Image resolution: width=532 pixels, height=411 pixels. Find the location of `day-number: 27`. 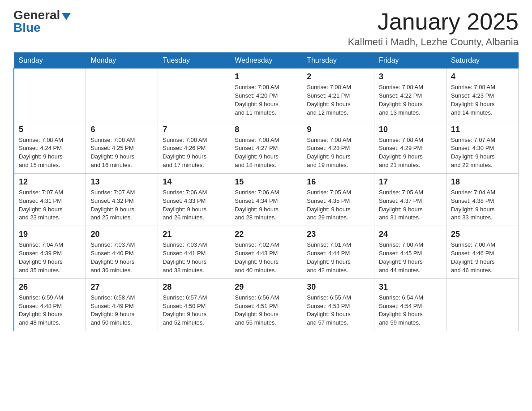

day-number: 27 is located at coordinates (122, 287).